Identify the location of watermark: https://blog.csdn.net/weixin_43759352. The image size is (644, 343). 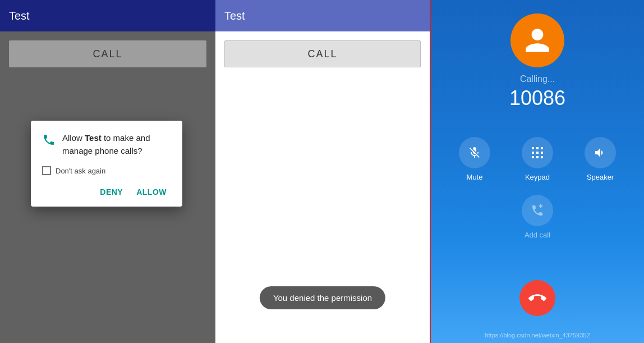
(537, 335).